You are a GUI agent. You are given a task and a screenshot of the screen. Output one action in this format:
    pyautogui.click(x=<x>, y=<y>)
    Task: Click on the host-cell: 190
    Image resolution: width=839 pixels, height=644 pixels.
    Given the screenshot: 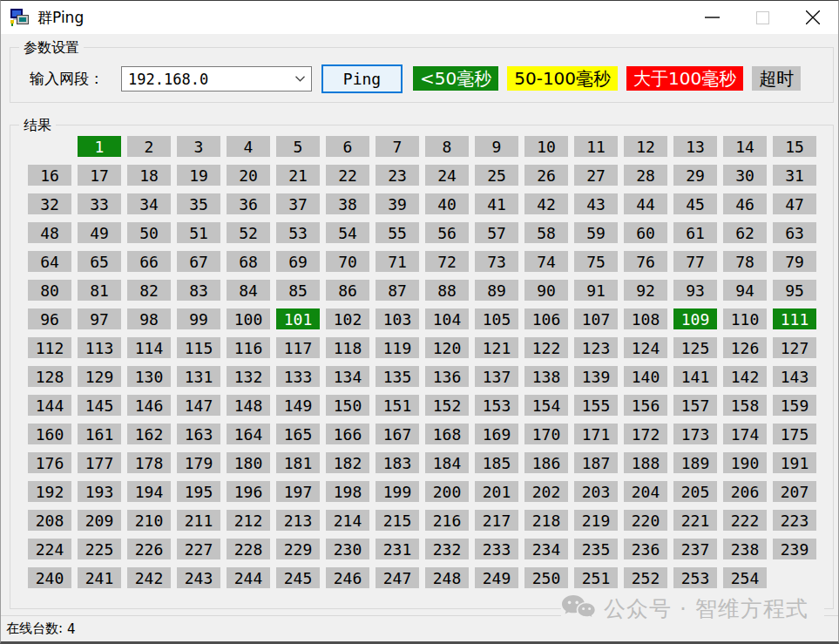 What is the action you would take?
    pyautogui.click(x=745, y=463)
    